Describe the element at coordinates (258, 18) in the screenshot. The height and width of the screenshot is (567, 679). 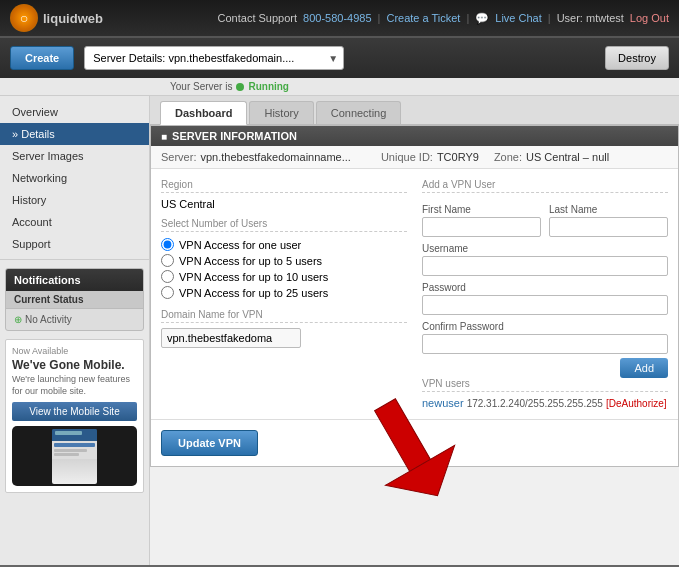
I see `contact-support-label: Contact Support` at that location.